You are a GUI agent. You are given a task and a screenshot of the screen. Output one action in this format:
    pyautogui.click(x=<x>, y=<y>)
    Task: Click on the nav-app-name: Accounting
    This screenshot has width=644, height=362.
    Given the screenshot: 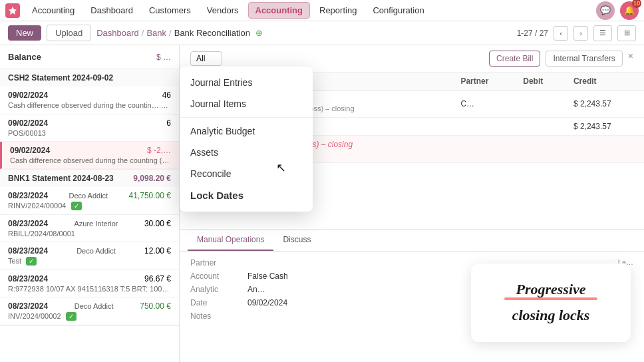 What is the action you would take?
    pyautogui.click(x=53, y=11)
    